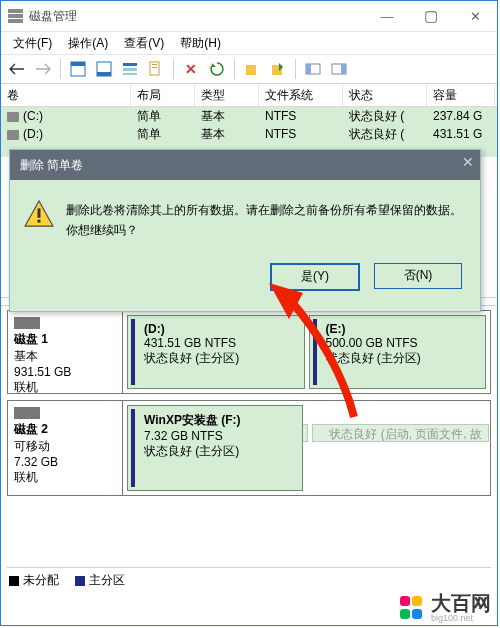  Describe the element at coordinates (387, 16) in the screenshot. I see `minimize-button: —` at that location.